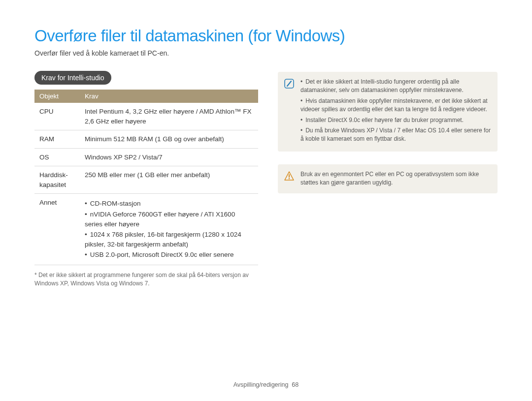  What do you see at coordinates (295, 385) in the screenshot?
I see `footer-page-number: 68` at bounding box center [295, 385].